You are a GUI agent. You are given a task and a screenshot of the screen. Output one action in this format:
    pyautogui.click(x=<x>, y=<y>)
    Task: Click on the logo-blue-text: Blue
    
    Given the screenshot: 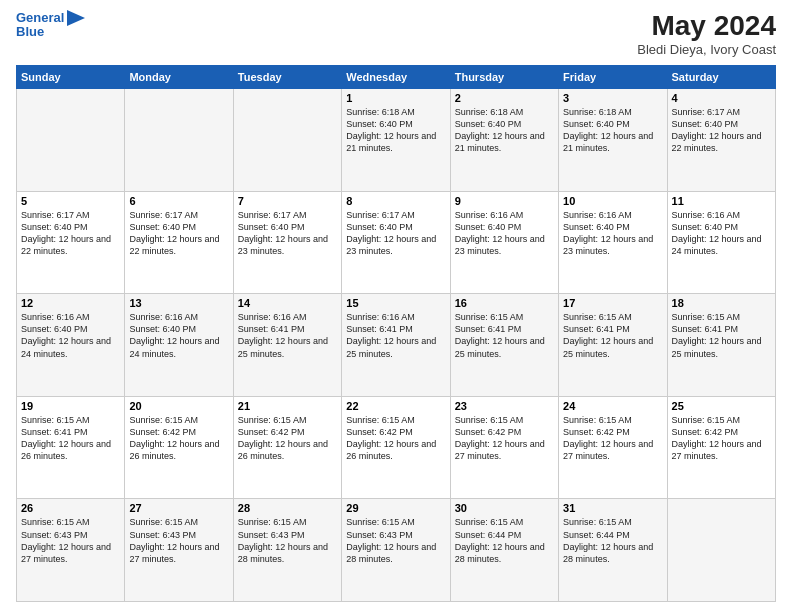 What is the action you would take?
    pyautogui.click(x=30, y=32)
    